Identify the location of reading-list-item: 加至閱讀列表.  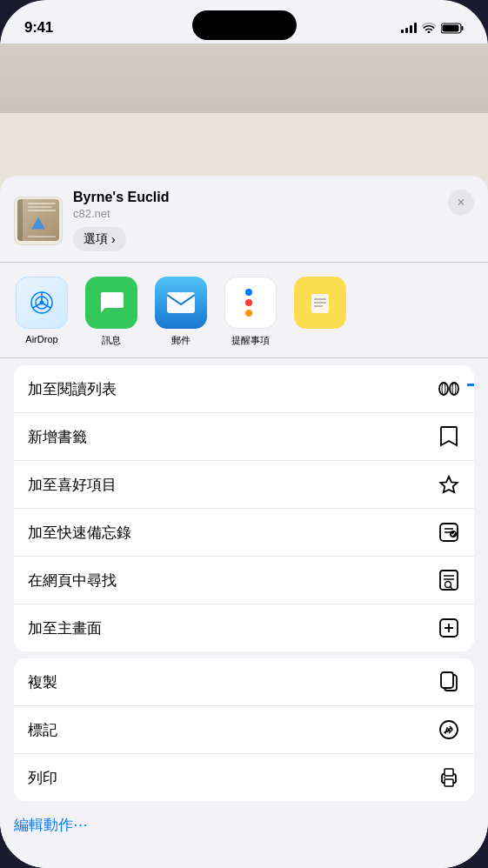
(244, 390).